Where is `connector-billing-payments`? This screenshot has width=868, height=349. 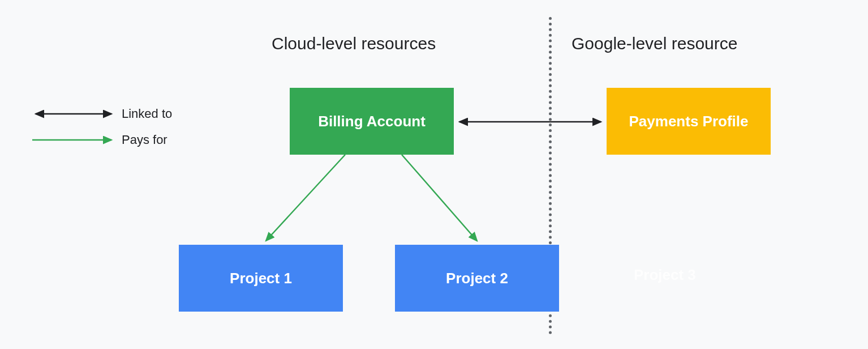 connector-billing-payments is located at coordinates (530, 122).